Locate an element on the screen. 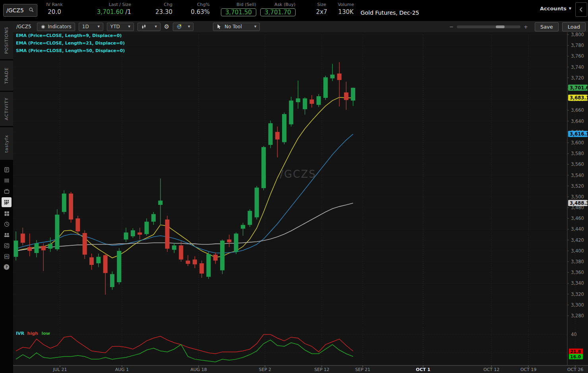 This screenshot has height=373, width=588. chart-toolbar: /GCZ5 Indicators 1D ▼ YTD ▼ ▼ is located at coordinates (300, 27).